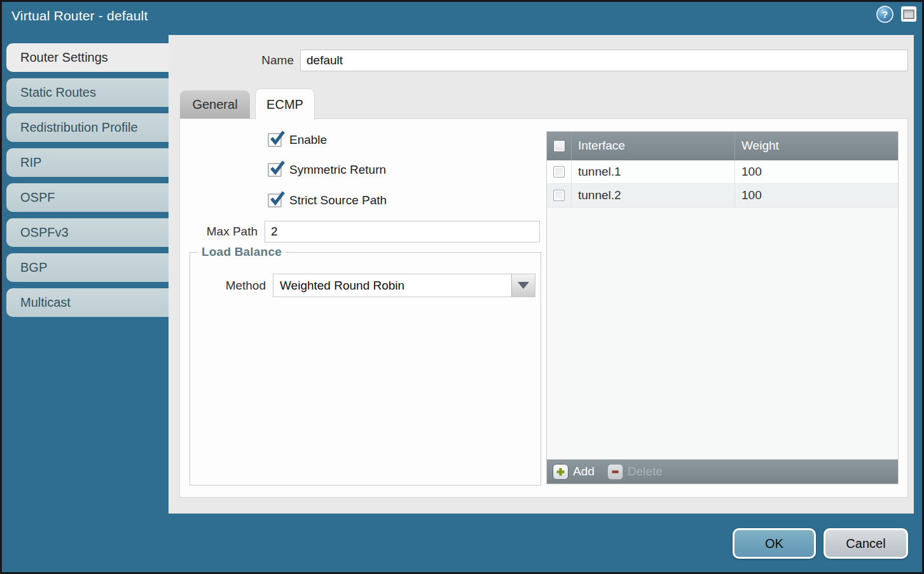 The height and width of the screenshot is (574, 924). Describe the element at coordinates (88, 57) in the screenshot. I see `sidebar-item-router-settings: Router Settings` at that location.